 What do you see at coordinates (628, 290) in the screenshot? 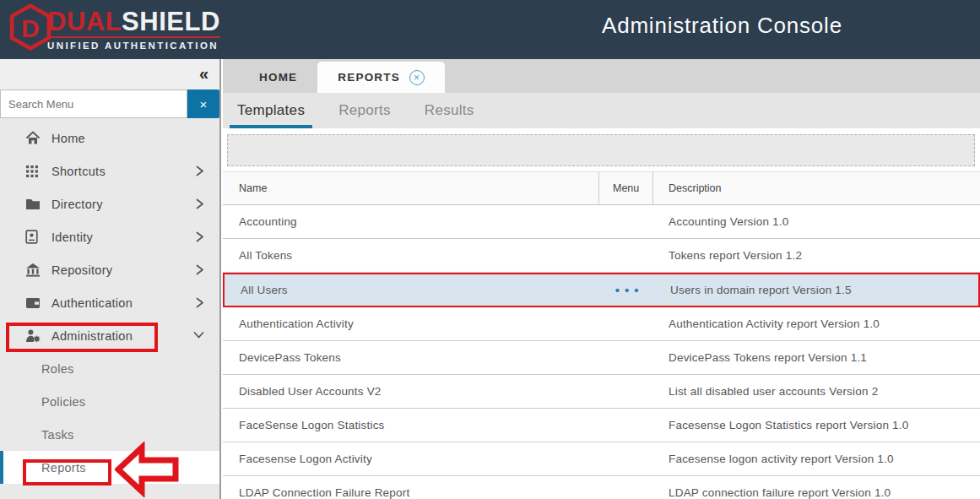
I see `row-menu-ellipsis-icon: • • •` at bounding box center [628, 290].